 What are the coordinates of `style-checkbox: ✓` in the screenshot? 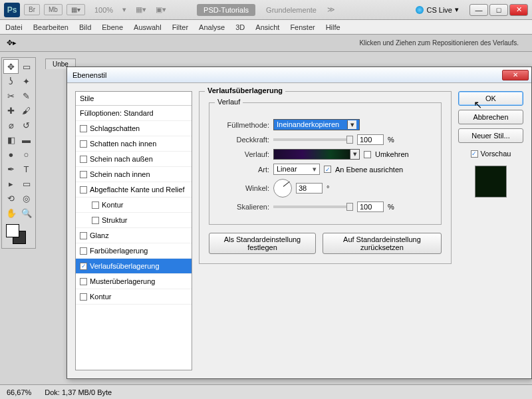 It's located at (84, 266).